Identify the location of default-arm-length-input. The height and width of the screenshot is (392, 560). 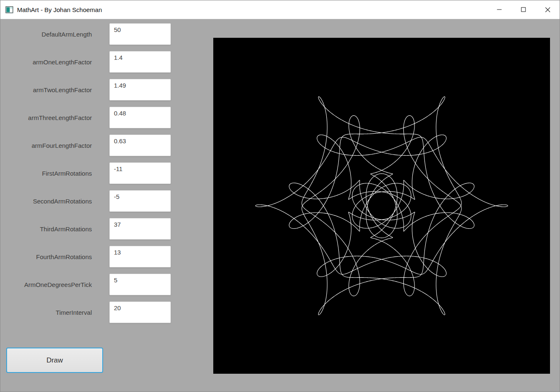
(140, 34).